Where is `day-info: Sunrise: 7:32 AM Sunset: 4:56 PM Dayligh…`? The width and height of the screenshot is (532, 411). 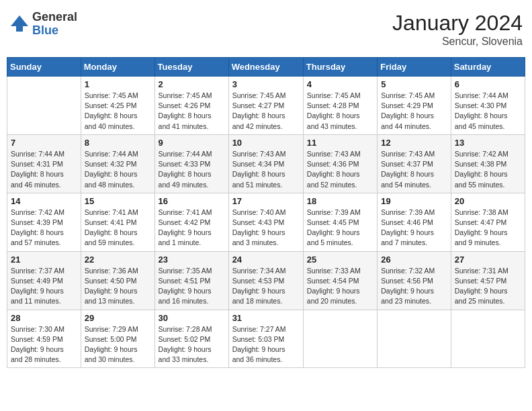 day-info: Sunrise: 7:32 AM Sunset: 4:56 PM Dayligh… is located at coordinates (414, 286).